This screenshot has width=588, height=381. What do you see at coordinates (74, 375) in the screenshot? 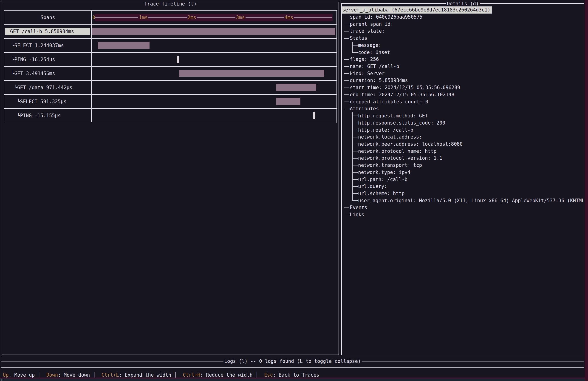
I see `hint-desc: : Move down` at bounding box center [74, 375].